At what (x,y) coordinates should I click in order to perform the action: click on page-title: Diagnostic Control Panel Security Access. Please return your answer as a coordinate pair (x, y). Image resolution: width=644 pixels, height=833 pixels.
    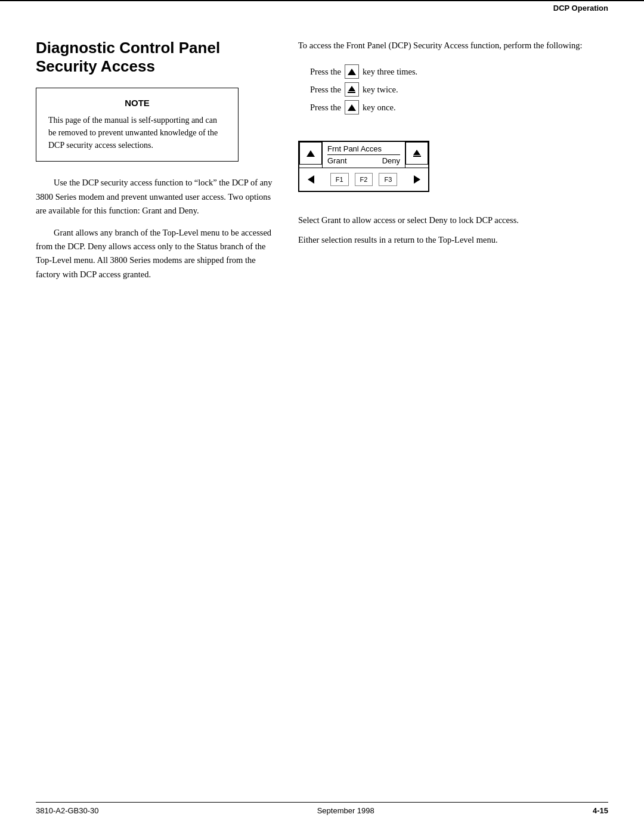
    Looking at the image, I should click on (155, 57).